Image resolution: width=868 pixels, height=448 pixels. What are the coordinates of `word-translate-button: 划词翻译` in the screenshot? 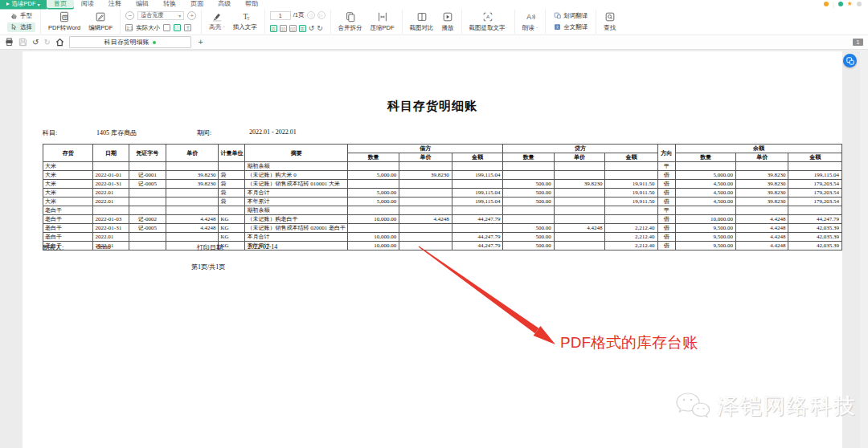 It's located at (571, 16).